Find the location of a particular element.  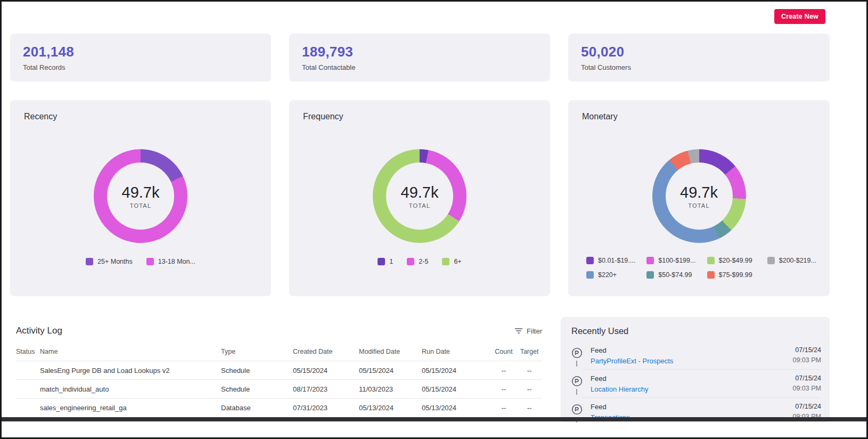

monetary-chart-card: Monetary 49.7k TOTAL $0.01-$19.... $100-… is located at coordinates (699, 198).